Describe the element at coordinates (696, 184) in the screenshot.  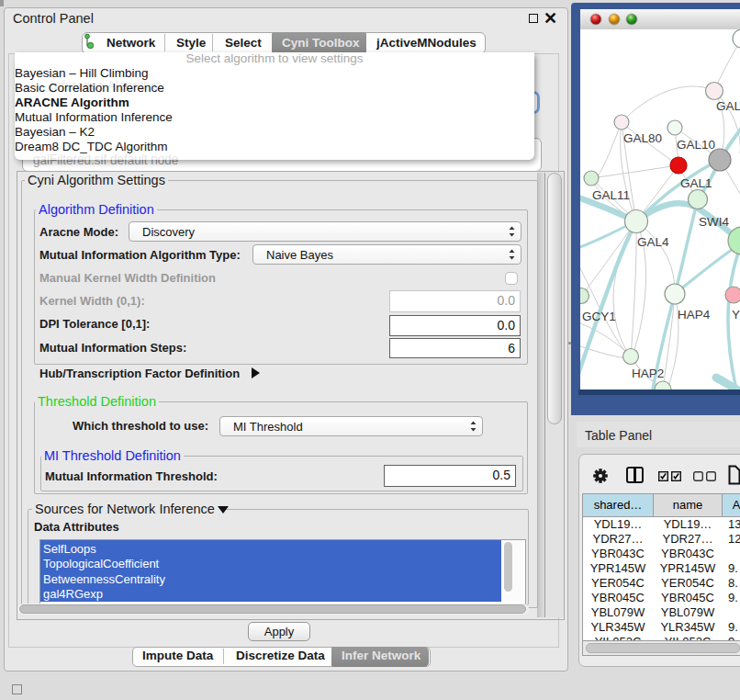
I see `svg-text: GAL1` at that location.